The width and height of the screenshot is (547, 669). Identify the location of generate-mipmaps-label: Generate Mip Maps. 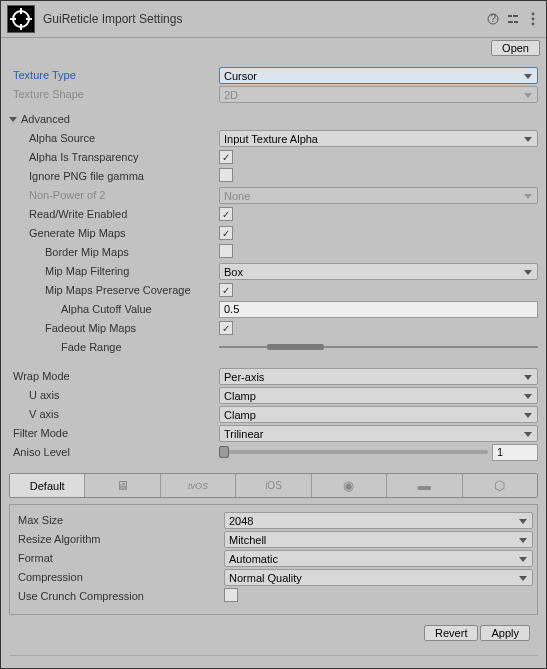
(114, 233).